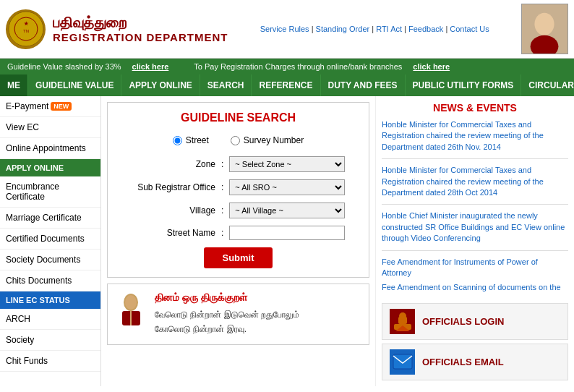 The width and height of the screenshot is (574, 392). What do you see at coordinates (132, 310) in the screenshot?
I see `kural-icon` at bounding box center [132, 310].